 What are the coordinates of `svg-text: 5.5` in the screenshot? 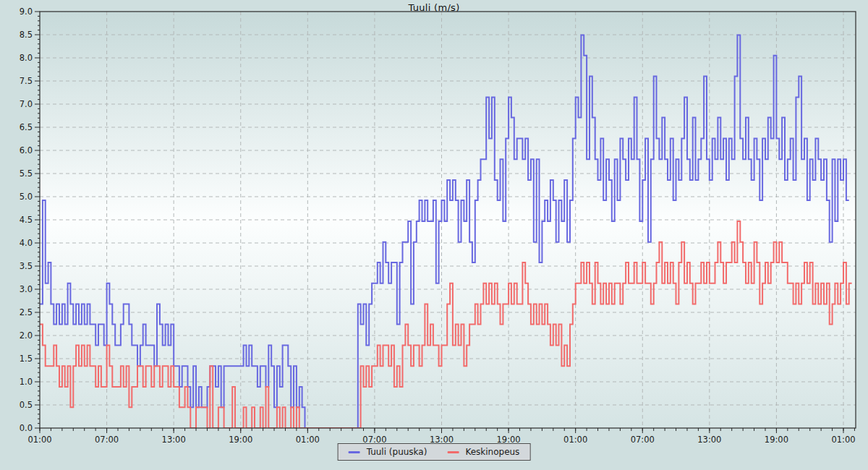 It's located at (26, 174).